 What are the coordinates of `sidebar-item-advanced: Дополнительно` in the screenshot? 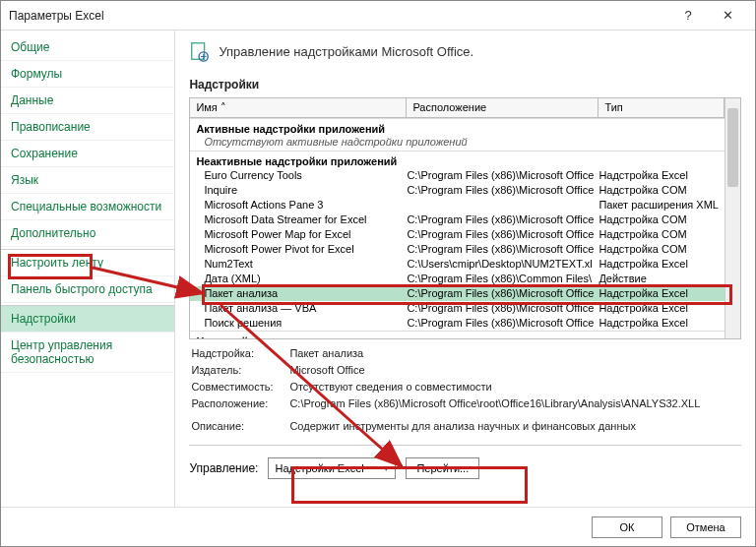 It's located at (88, 234).